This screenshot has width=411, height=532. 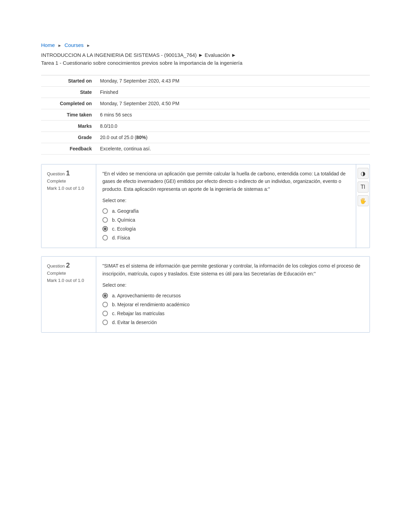 What do you see at coordinates (233, 270) in the screenshot?
I see `question-text-2: "SIMAT es el sistema de información que …` at bounding box center [233, 270].